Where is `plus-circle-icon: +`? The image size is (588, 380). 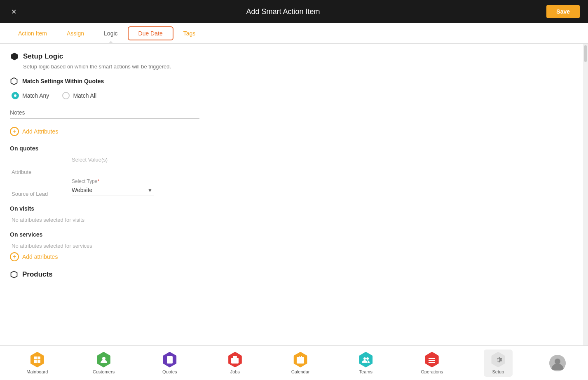
plus-circle-icon: + is located at coordinates (14, 131).